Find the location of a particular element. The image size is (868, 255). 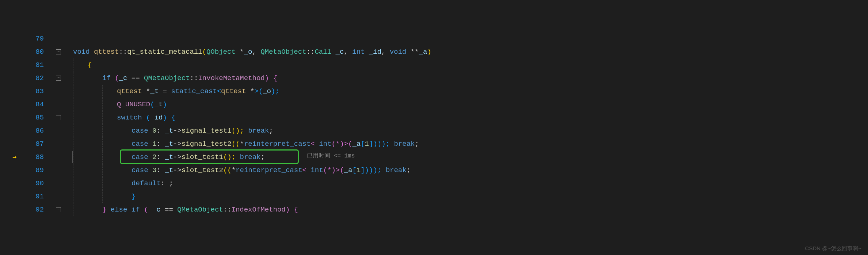

code-line: 85− switch (_id) { is located at coordinates (434, 118).